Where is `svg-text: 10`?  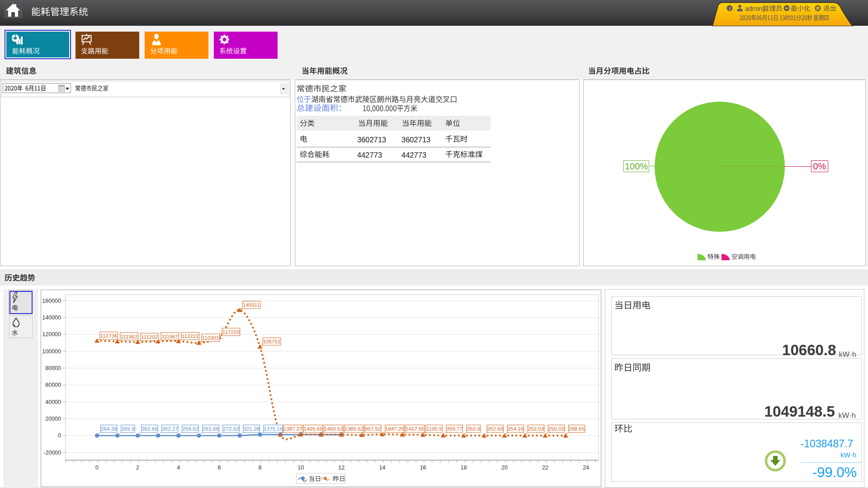
svg-text: 10 is located at coordinates (301, 468).